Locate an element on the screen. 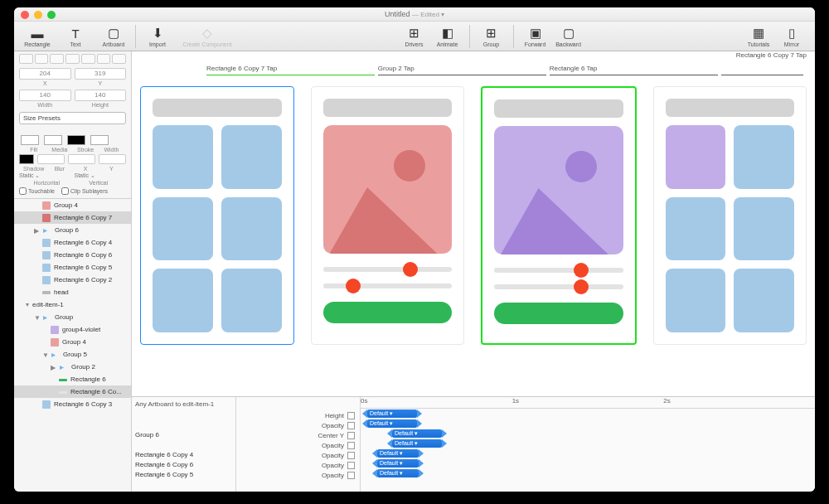 This screenshot has height=504, width=829. backward-button: ▢Backward is located at coordinates (569, 36).